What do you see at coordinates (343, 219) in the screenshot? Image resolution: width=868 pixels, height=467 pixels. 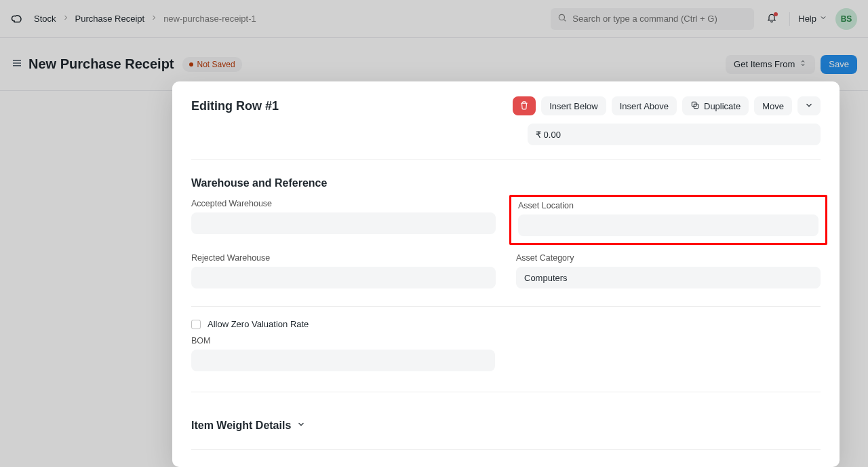 I see `field-accepted-warehouse: Accepted Warehouse` at bounding box center [343, 219].